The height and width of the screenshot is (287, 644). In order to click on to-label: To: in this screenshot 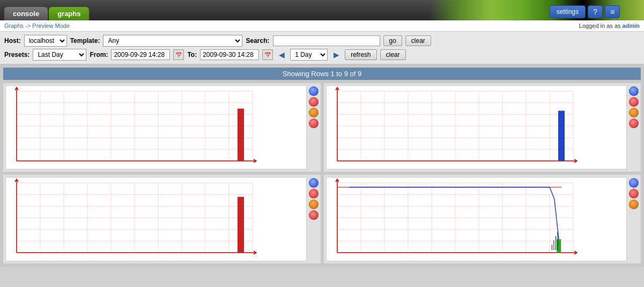, I will do `click(192, 55)`.